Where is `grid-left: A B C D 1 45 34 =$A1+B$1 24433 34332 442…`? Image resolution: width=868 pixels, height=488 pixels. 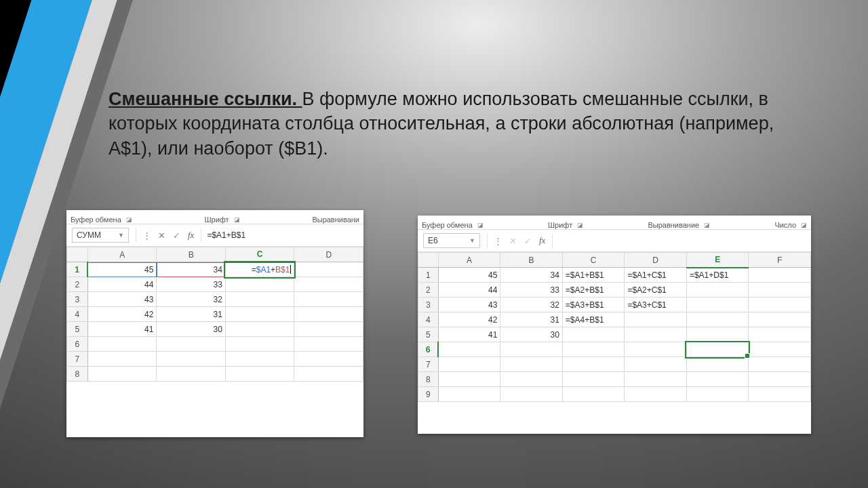 grid-left: A B C D 1 45 34 =$A1+B$1 24433 34332 442… is located at coordinates (215, 314).